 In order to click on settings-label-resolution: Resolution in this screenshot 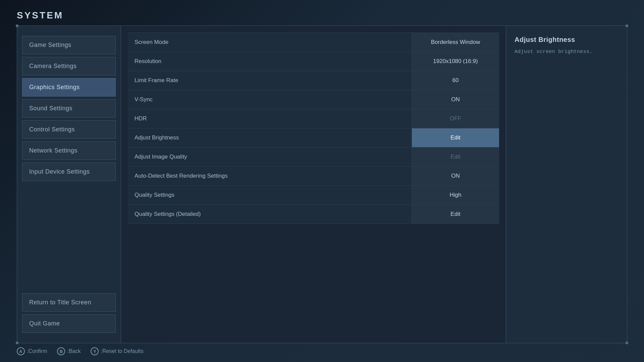, I will do `click(270, 61)`.